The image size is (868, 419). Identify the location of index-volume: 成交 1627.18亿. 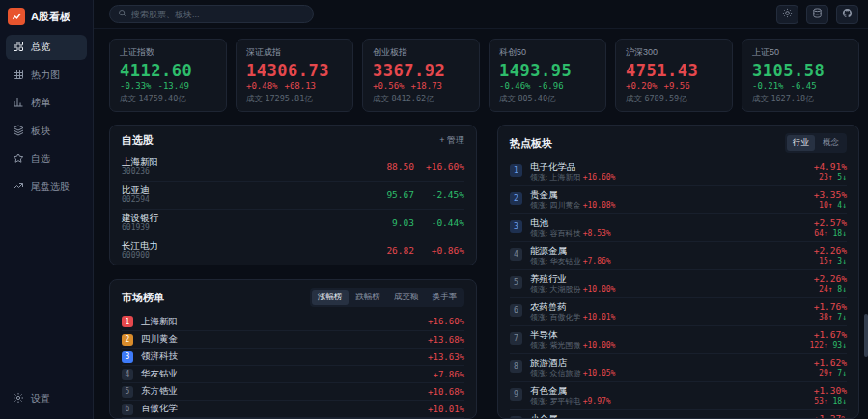
(800, 99).